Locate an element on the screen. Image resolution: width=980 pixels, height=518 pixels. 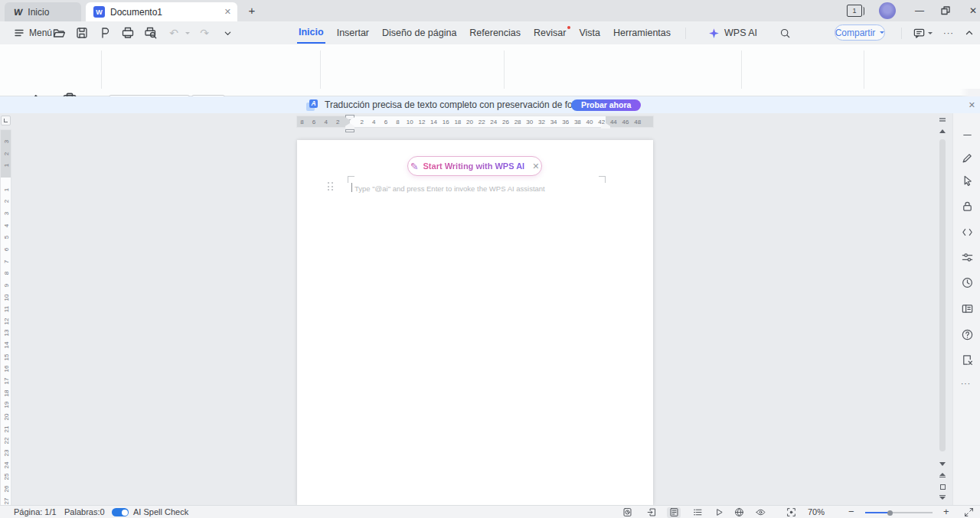
read-mode-button is located at coordinates (760, 513).